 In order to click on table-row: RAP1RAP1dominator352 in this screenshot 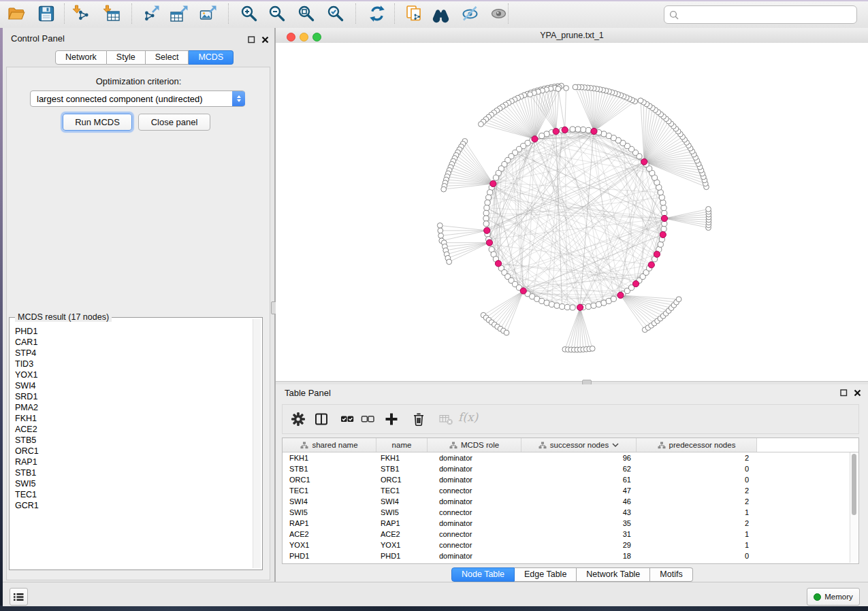, I will do `click(570, 523)`.